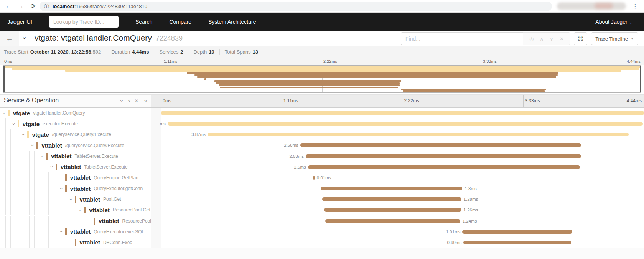  I want to click on span-duration-label: 1.24ms, so click(469, 221).